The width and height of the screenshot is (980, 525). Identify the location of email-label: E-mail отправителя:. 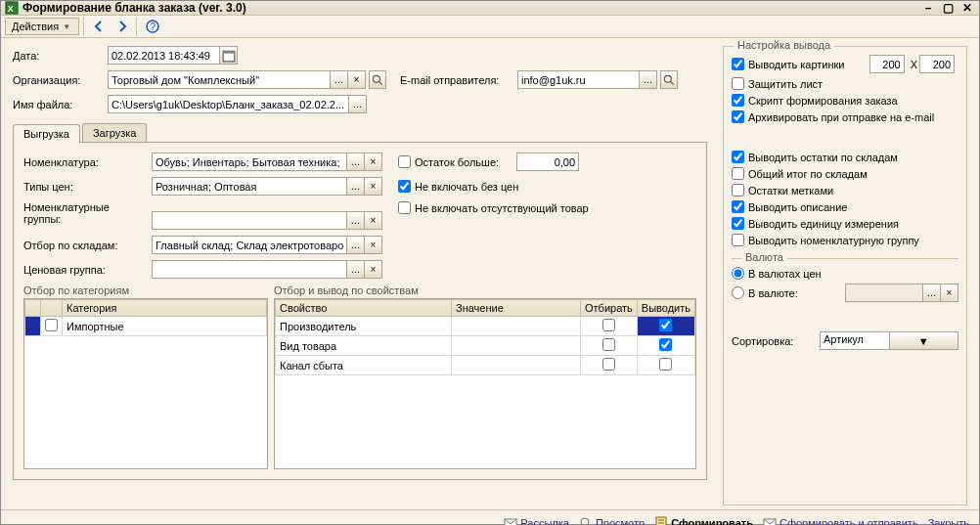
(459, 80).